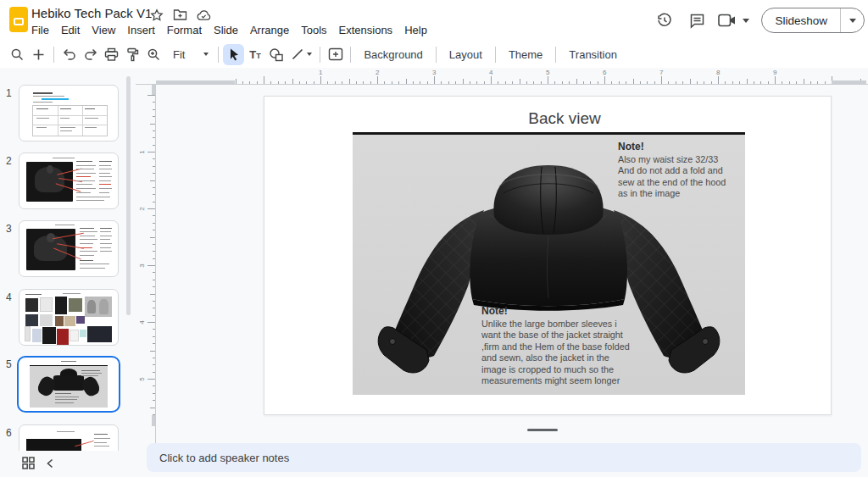 This screenshot has height=477, width=868. I want to click on note-top: Note! Also my waist size 32/33 And do no…, so click(680, 171).